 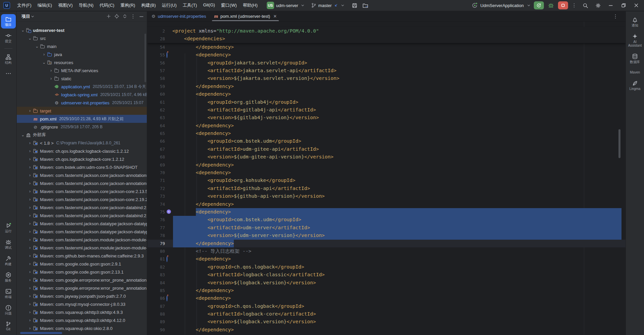 What do you see at coordinates (82, 103) in the screenshot?
I see `tree-row: ⚙udmserver-init.properties2025/10/21 15:…` at bounding box center [82, 103].